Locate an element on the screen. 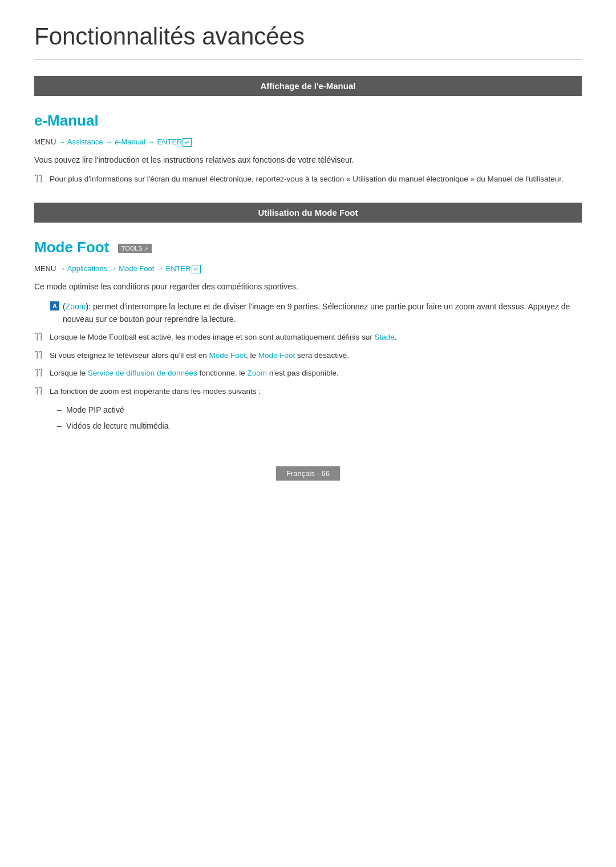 This screenshot has width=616, height=867. arrow-mf3: → is located at coordinates (161, 268).